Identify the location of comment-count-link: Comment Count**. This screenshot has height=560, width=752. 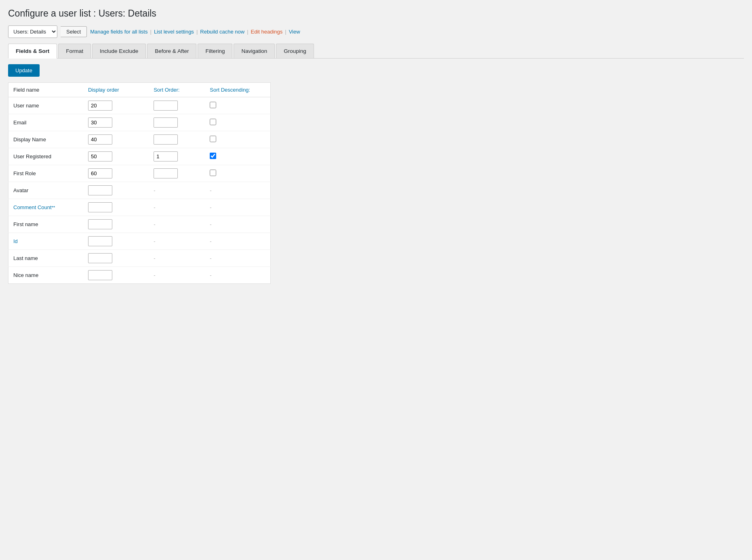
(34, 208).